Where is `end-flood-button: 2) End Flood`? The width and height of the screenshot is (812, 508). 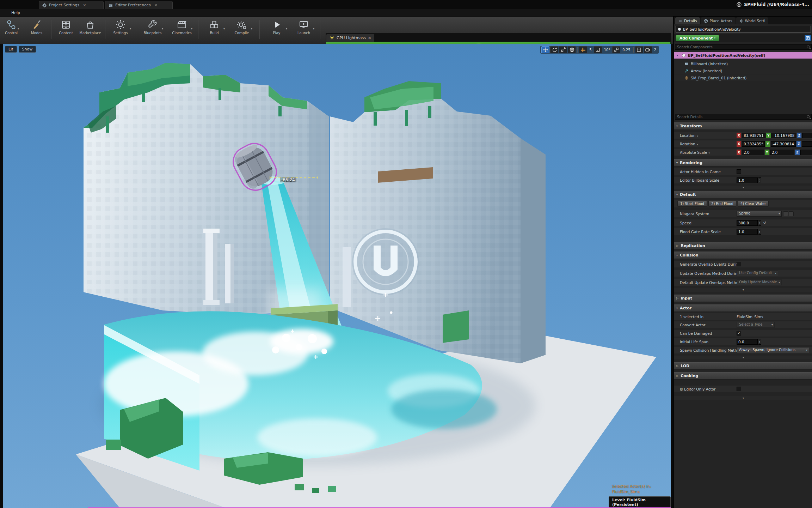
end-flood-button: 2) End Flood is located at coordinates (722, 204).